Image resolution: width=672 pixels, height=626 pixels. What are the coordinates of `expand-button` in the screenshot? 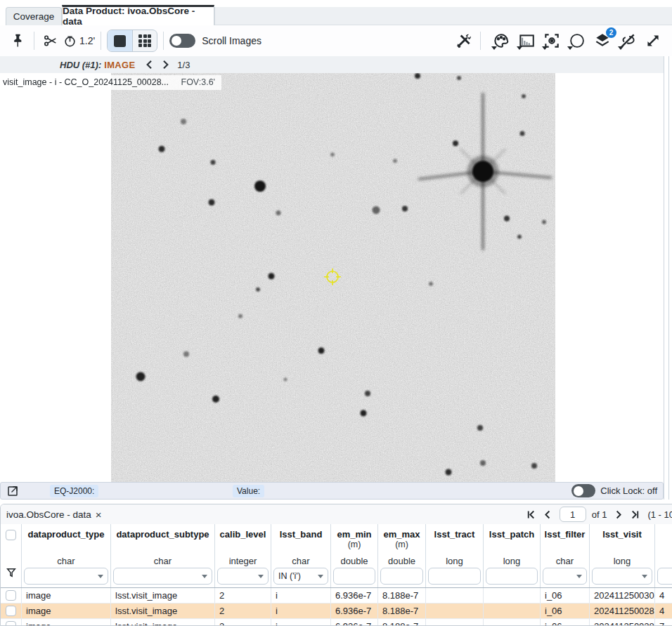 It's located at (653, 41).